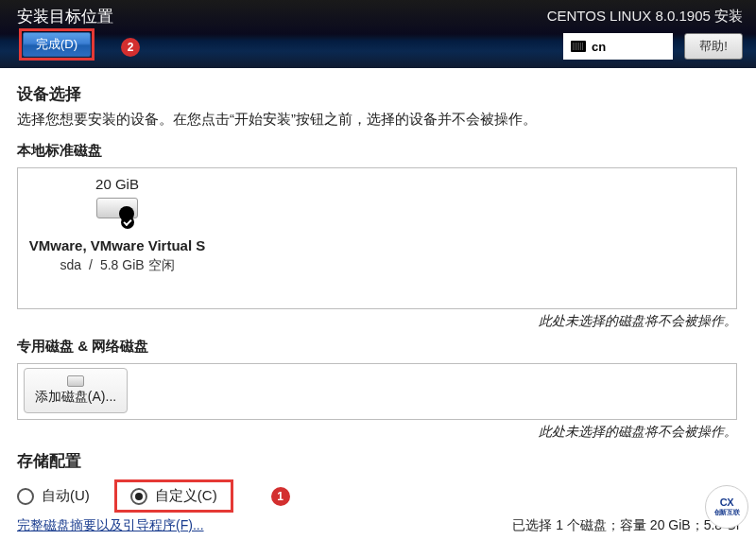 The image size is (756, 540). Describe the element at coordinates (378, 119) in the screenshot. I see `device-section-desc: 选择您想要安装的设备。在您点击“开始安装”按钮之前，选择的设备并不会被操作。` at that location.